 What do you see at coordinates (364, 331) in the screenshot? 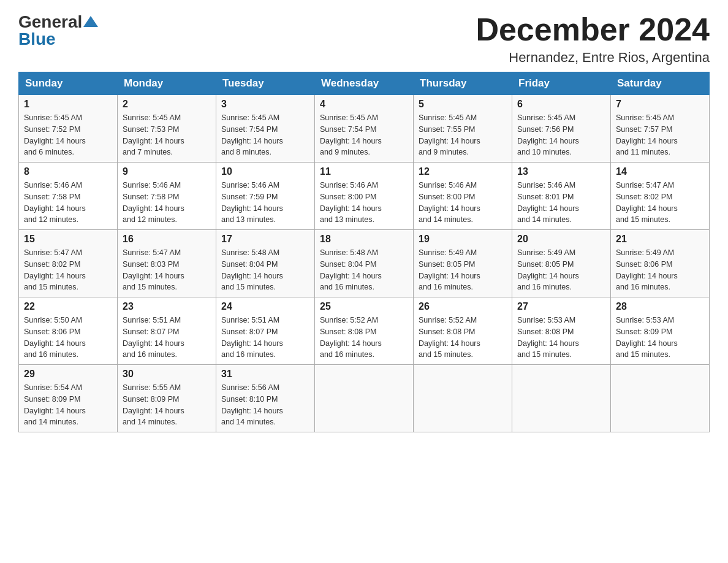
I see `calendar-cell: 25 Sunrise: 5:52 AMSunset: 8:08 PMDaylig…` at bounding box center [364, 331].